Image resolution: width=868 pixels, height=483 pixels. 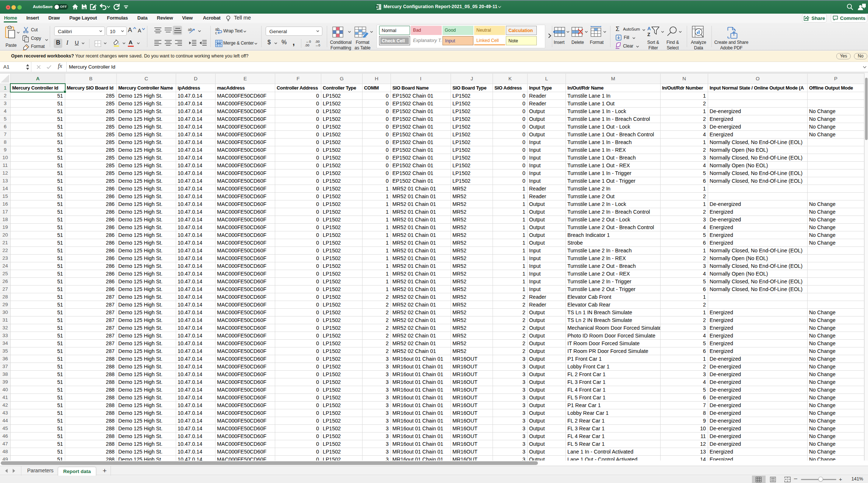 What do you see at coordinates (377, 7) in the screenshot?
I see `svg-text: X` at bounding box center [377, 7].